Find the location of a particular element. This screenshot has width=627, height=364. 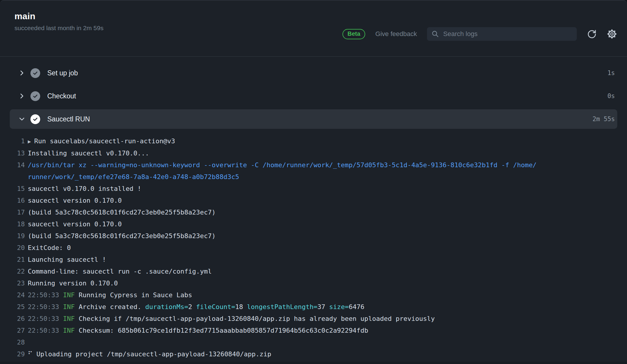

log-segment: fileCount= is located at coordinates (216, 307).